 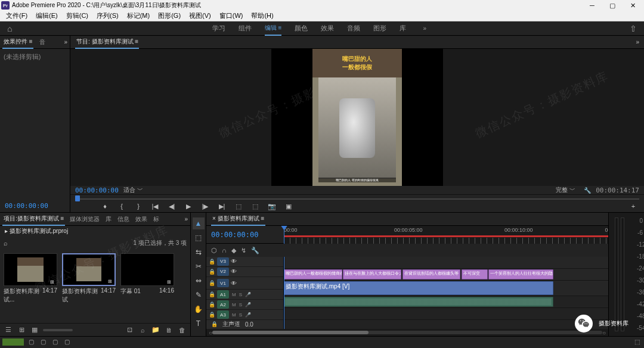 I want to click on program-scrubber, so click(x=357, y=197).